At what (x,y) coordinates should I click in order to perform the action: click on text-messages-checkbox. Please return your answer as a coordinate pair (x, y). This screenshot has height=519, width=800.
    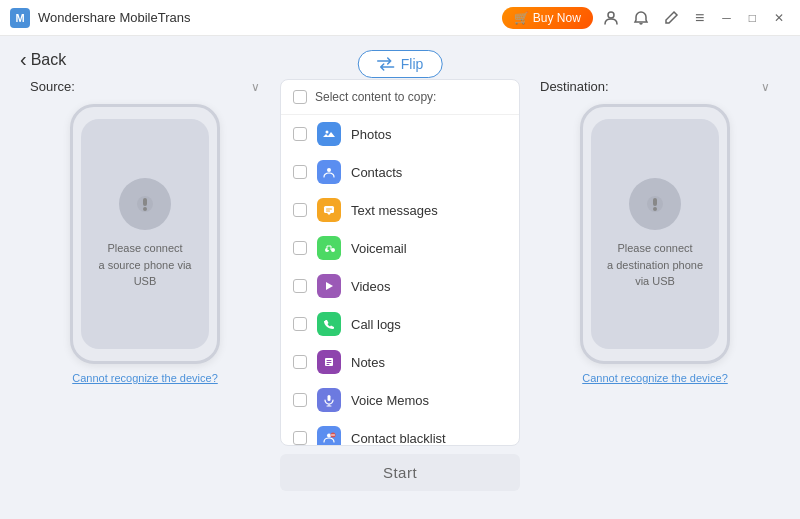
    Looking at the image, I should click on (300, 210).